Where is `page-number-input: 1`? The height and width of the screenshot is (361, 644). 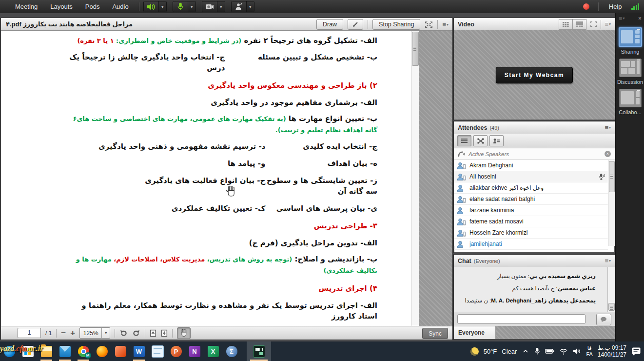
page-number-input: 1 is located at coordinates (29, 333).